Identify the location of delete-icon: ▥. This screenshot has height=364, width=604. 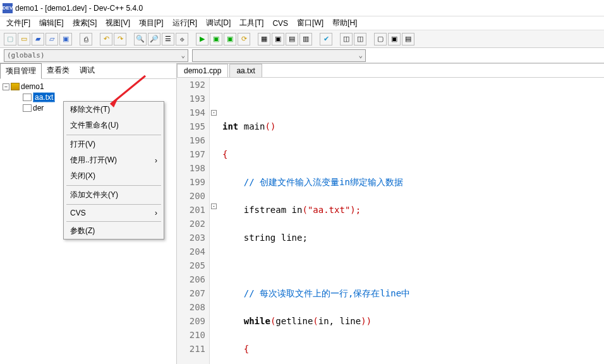
(306, 39).